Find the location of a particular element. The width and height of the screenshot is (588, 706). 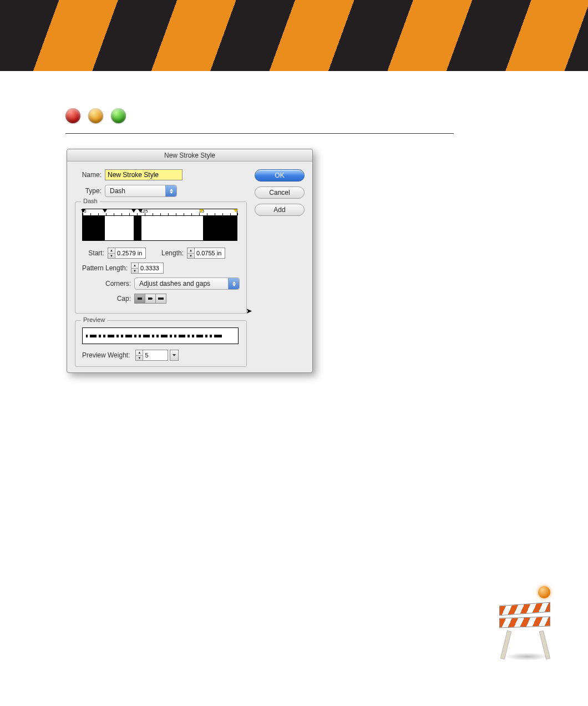

name-label: Name: is located at coordinates (88, 175).